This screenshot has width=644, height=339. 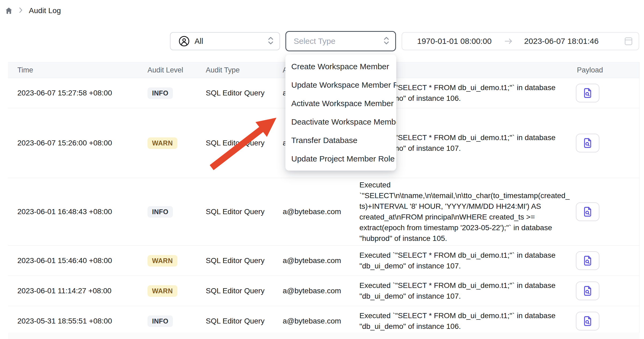 I want to click on col-header-time: Time, so click(x=78, y=70).